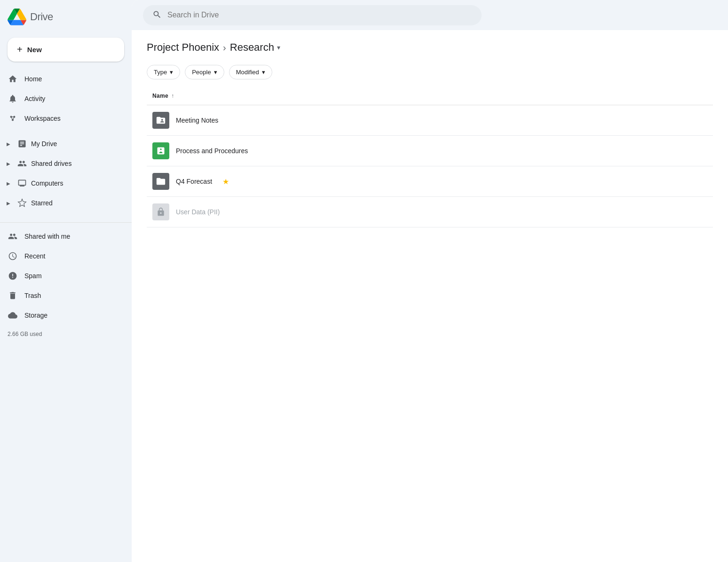 The image size is (728, 562). What do you see at coordinates (430, 181) in the screenshot?
I see `table-row: Q4 Forecast ★` at bounding box center [430, 181].